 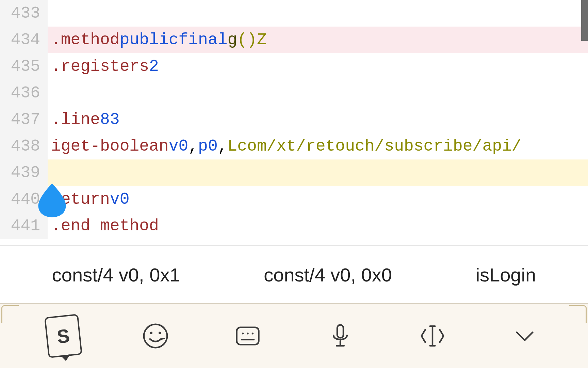 I want to click on suggestion-item: isLogin, so click(x=506, y=275).